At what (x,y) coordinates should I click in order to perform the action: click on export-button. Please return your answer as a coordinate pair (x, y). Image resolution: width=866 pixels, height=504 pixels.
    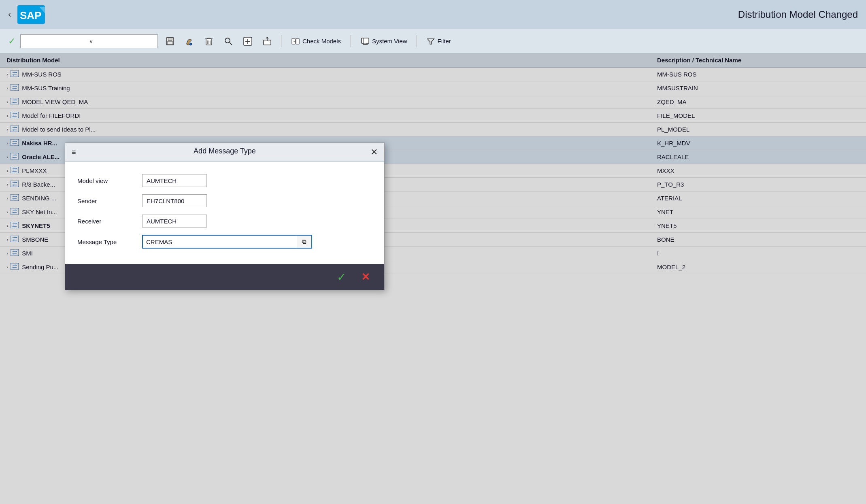
    Looking at the image, I should click on (267, 41).